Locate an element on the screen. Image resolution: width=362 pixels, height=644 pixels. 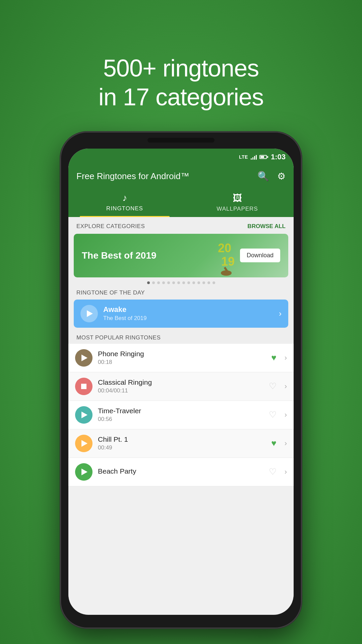
item-duration-2: 00:04/00:11 is located at coordinates (181, 391).